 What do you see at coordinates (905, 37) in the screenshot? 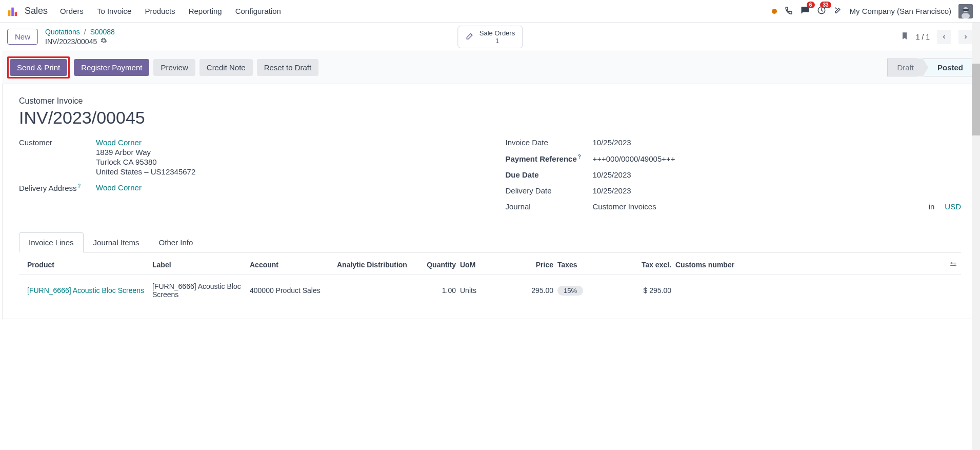
I see `bookmark-icon` at bounding box center [905, 37].